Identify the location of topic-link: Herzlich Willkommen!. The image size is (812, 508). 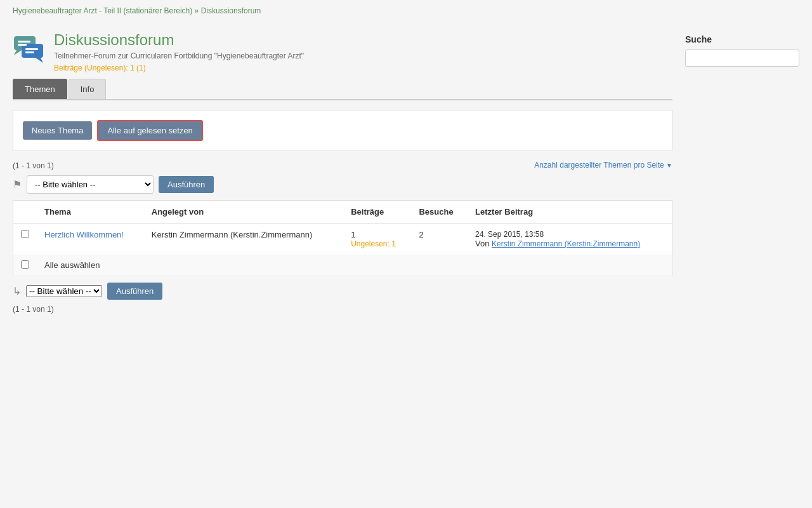
(84, 235).